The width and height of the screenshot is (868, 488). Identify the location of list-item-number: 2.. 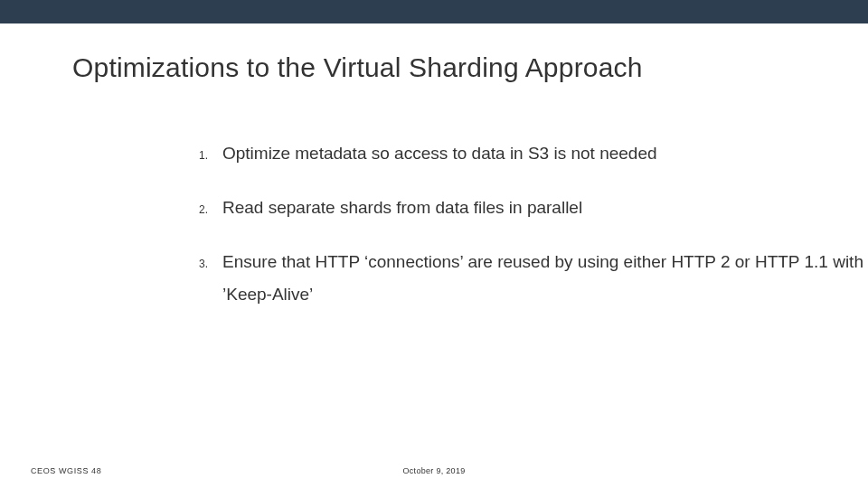
(206, 210).